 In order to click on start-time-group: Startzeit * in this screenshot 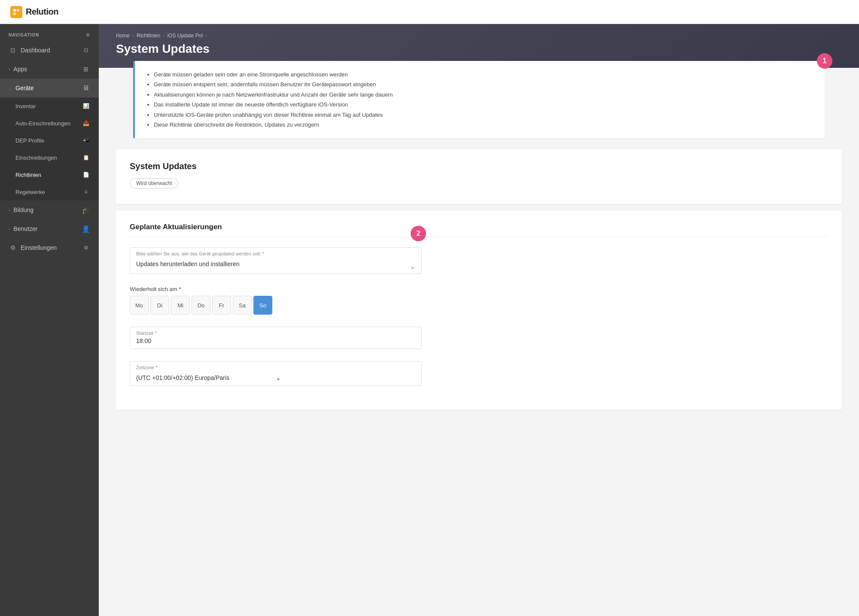, I will do `click(276, 338)`.